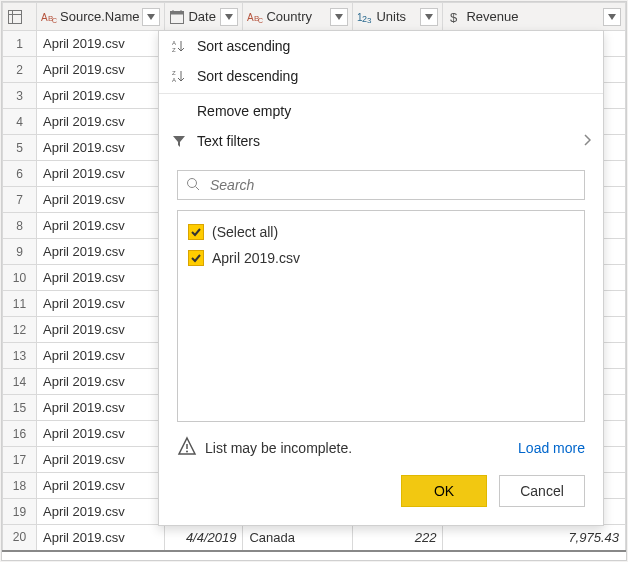  What do you see at coordinates (534, 538) in the screenshot?
I see `revenue-cell: 7,975.43` at bounding box center [534, 538].